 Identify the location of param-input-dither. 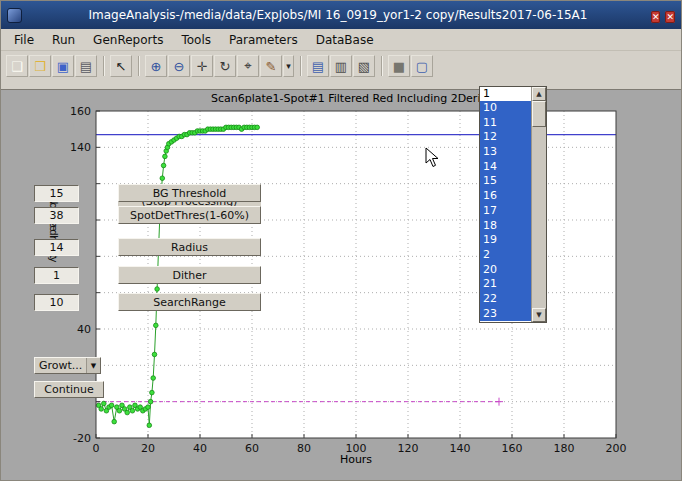
(56, 276).